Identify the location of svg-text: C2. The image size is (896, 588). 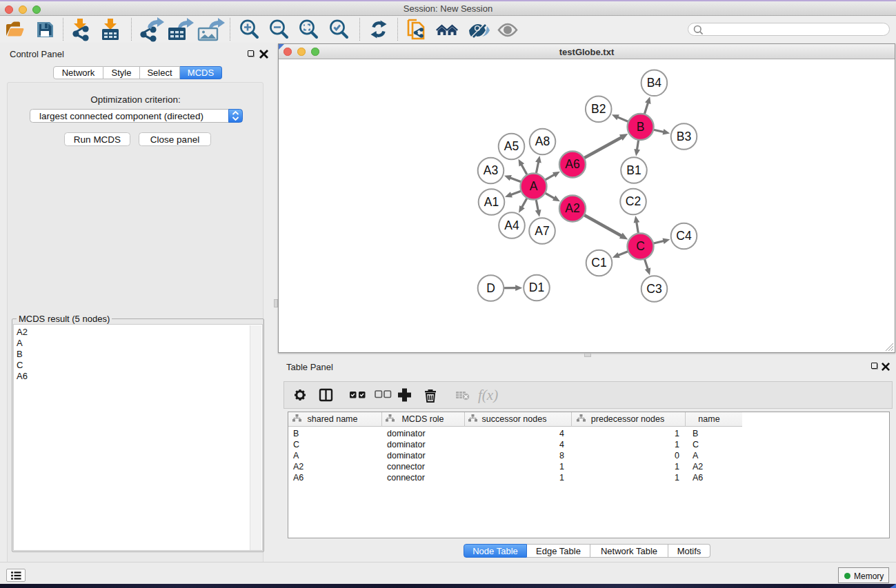
(633, 201).